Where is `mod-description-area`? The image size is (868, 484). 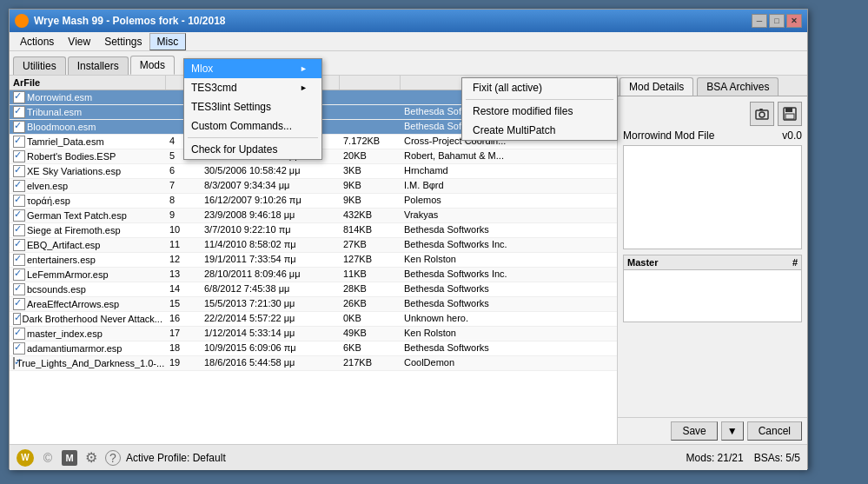 mod-description-area is located at coordinates (712, 197).